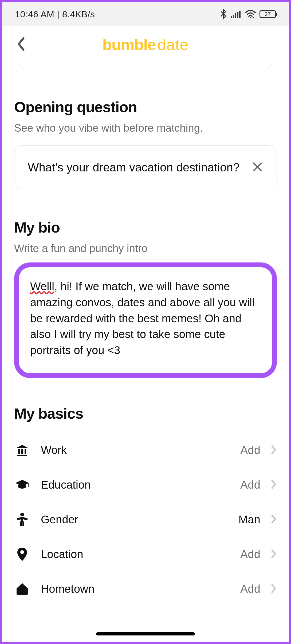 The image size is (291, 644). Describe the element at coordinates (134, 520) in the screenshot. I see `basics-label: Gender` at that location.